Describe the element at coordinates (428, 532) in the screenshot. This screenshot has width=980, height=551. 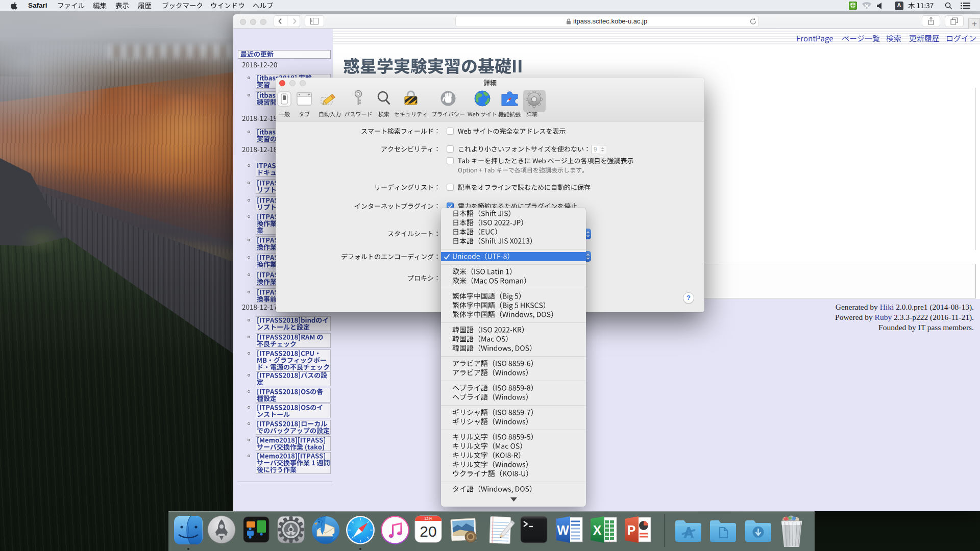
I see `svg-text: 20` at that location.